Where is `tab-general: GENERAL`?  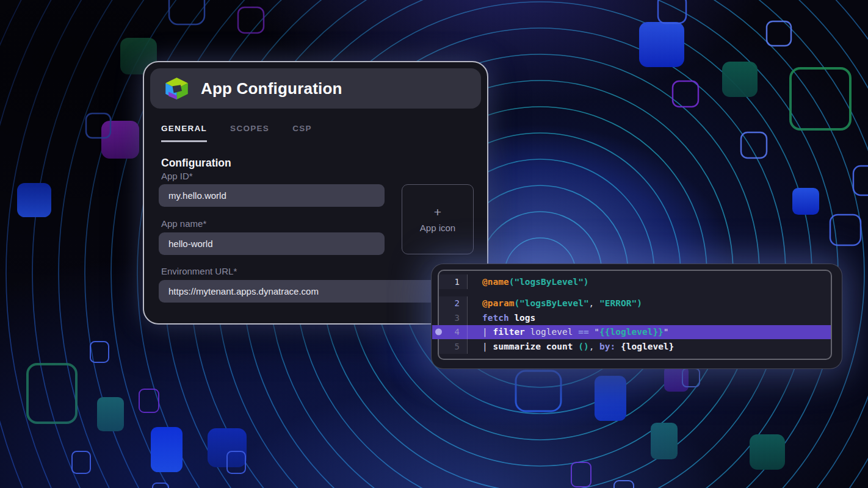 tab-general: GENERAL is located at coordinates (184, 133).